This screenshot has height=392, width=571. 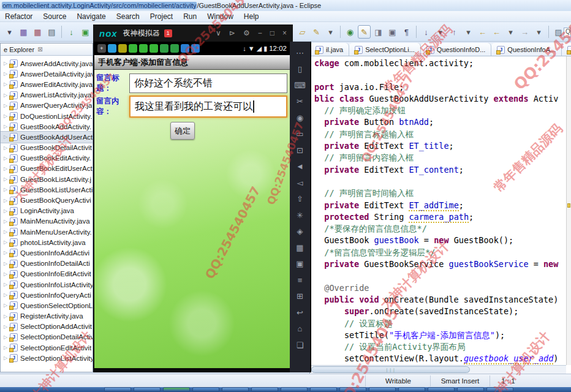 What do you see at coordinates (47, 222) in the screenshot?
I see `explorer-item: ▷JMainMenuActivity.java` at bounding box center [47, 222].